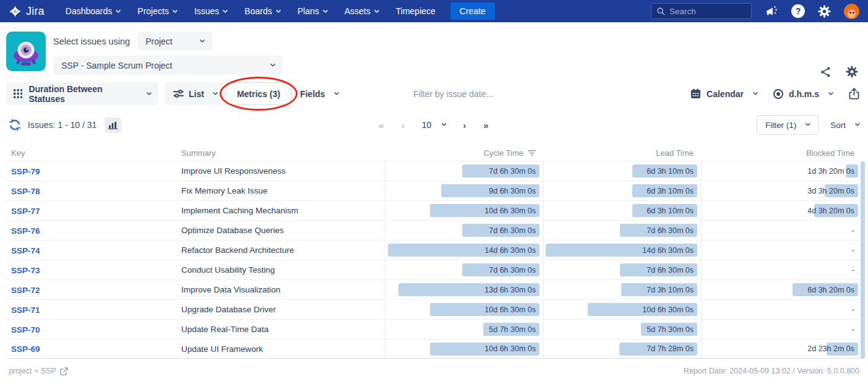  I want to click on issue-key-link: SSP-69, so click(26, 349).